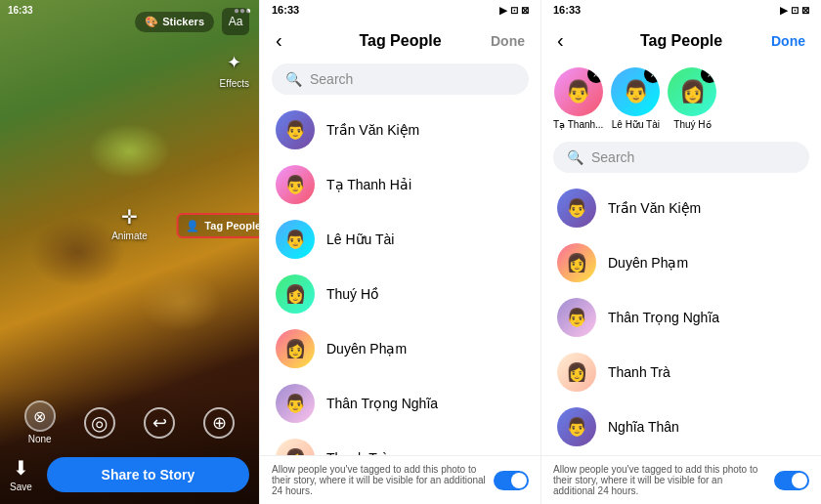 Image resolution: width=821 pixels, height=504 pixels. What do you see at coordinates (567, 10) in the screenshot?
I see `panel3-time: 16:33` at bounding box center [567, 10].